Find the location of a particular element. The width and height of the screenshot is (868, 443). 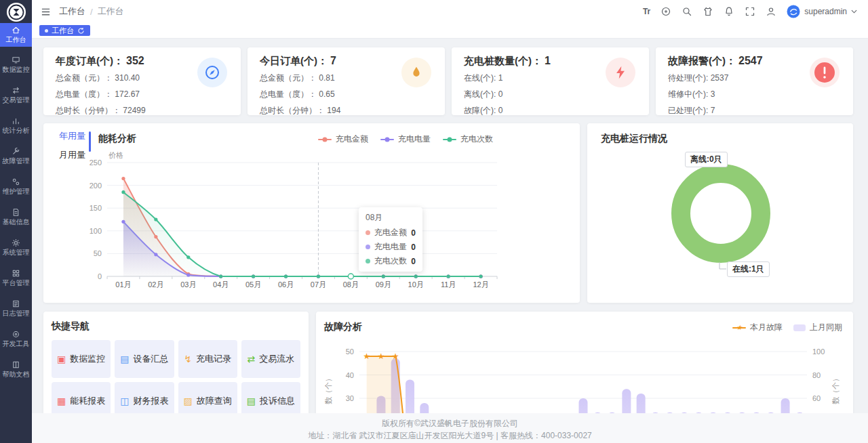

fullscreen-icon is located at coordinates (750, 12).